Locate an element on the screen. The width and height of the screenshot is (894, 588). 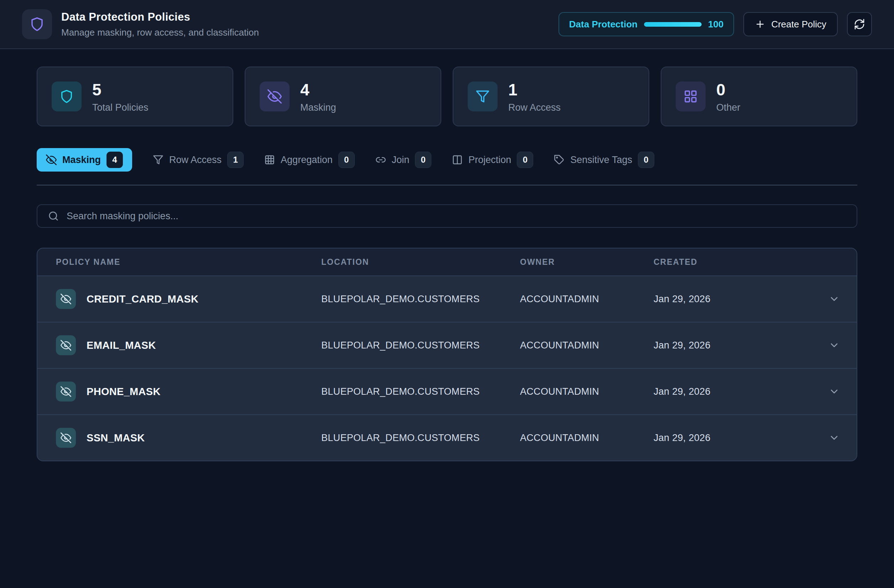
tab-masking: Masking 4 is located at coordinates (85, 160).